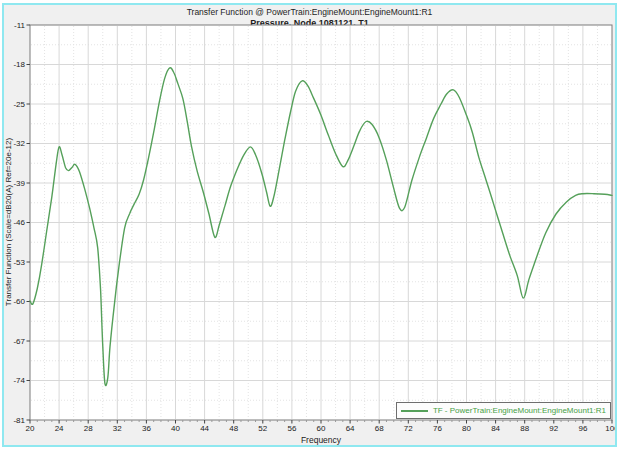 Image resolution: width=622 pixels, height=455 pixels. Describe the element at coordinates (350, 428) in the screenshot. I see `x-tick-label: 64` at that location.